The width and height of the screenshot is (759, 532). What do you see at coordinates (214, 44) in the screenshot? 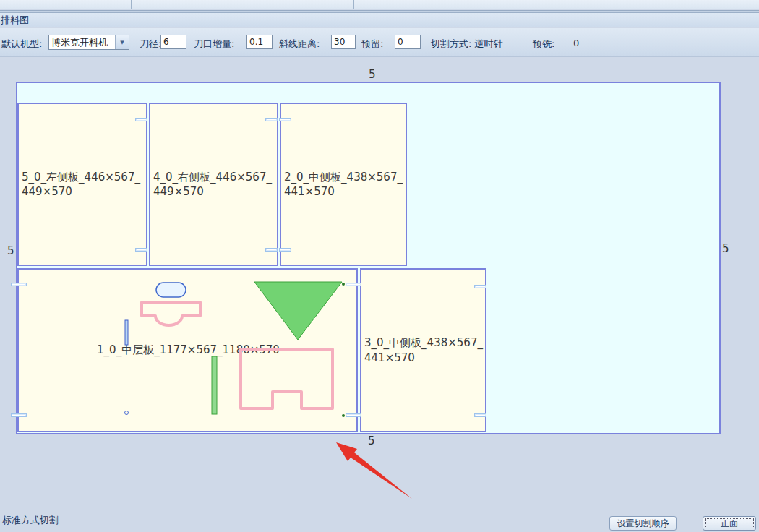
I see `kerf-increment-label: 刀口增量:` at bounding box center [214, 44].